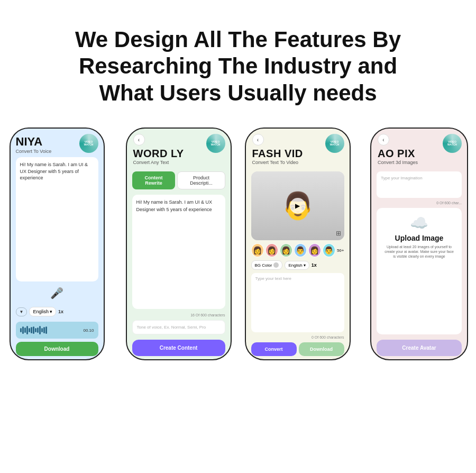 The width and height of the screenshot is (476, 473). Describe the element at coordinates (341, 251) in the screenshot. I see `fashvid-more-count: 50+` at that location.